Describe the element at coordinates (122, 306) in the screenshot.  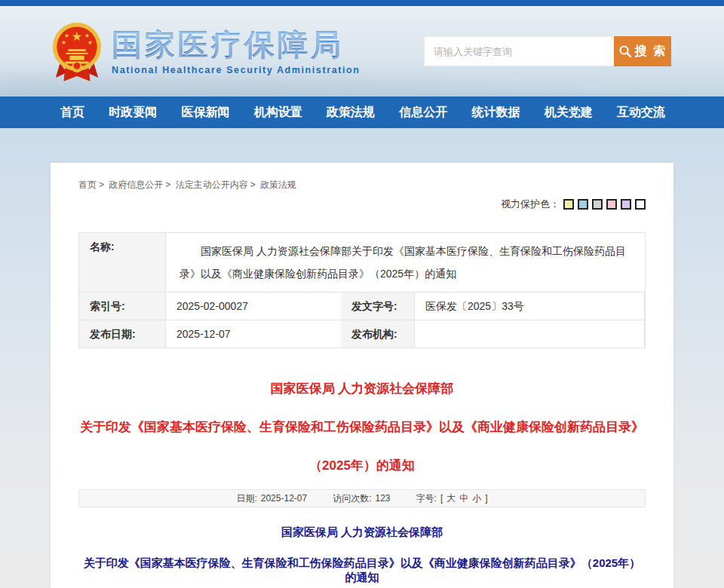
I see `doc-index-label: 索引号:` at that location.